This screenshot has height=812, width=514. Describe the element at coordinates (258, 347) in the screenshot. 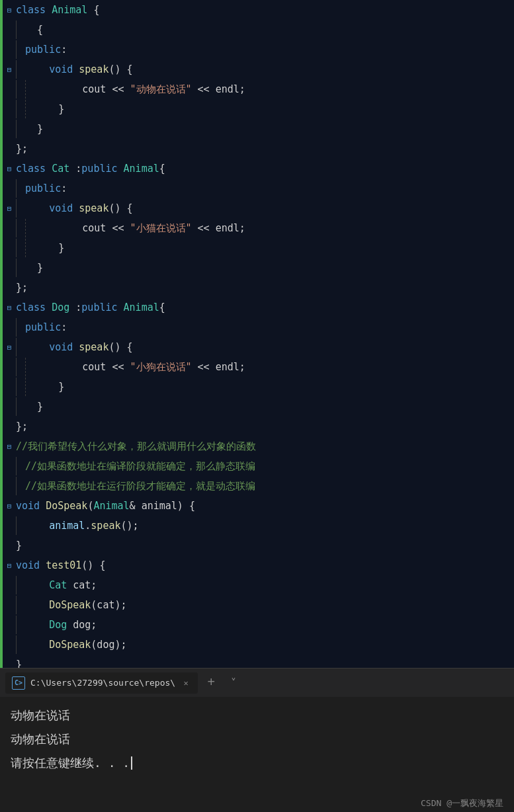

I see `code-line-18: ⊟ void speak() {` at that location.